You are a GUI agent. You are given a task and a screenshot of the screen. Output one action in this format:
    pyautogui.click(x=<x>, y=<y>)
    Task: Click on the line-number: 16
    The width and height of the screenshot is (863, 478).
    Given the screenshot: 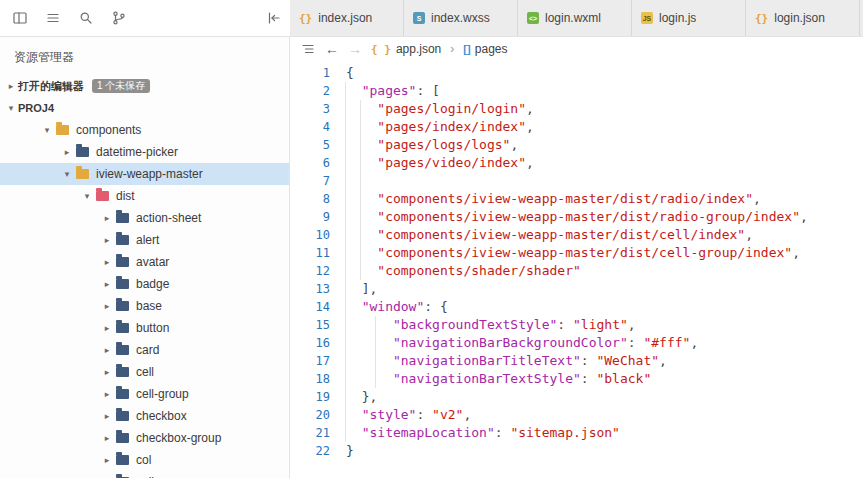 What is the action you would take?
    pyautogui.click(x=310, y=343)
    